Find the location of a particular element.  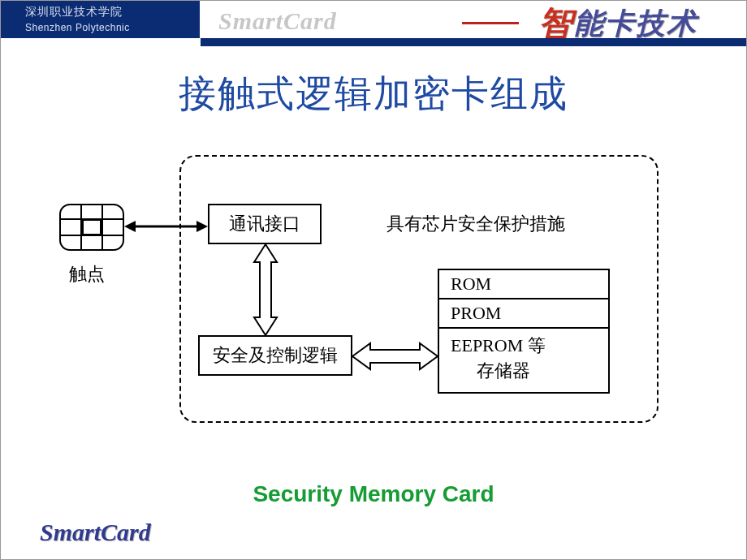

logic-box-label: 安全及控制逻辑 is located at coordinates (275, 355).